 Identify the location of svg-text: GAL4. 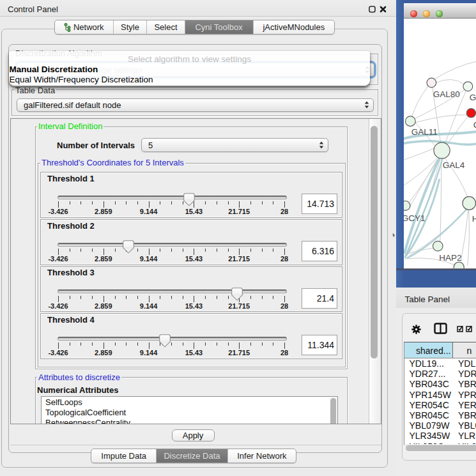
(454, 165).